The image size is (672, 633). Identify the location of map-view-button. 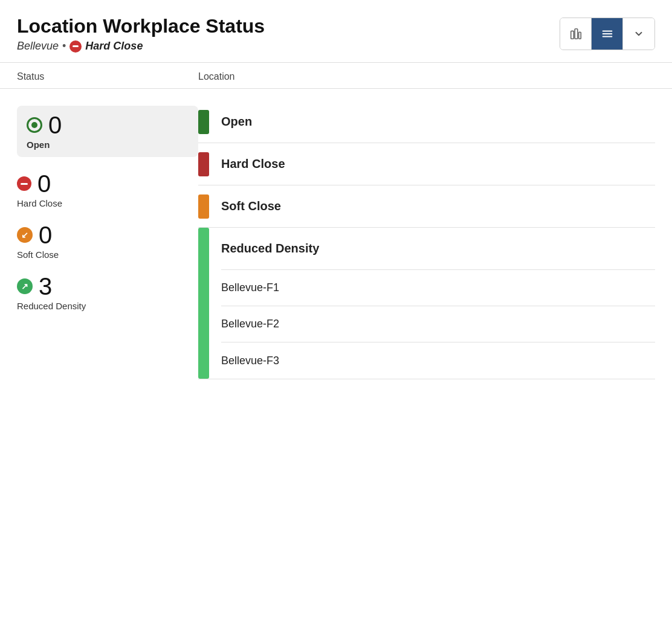
(576, 34).